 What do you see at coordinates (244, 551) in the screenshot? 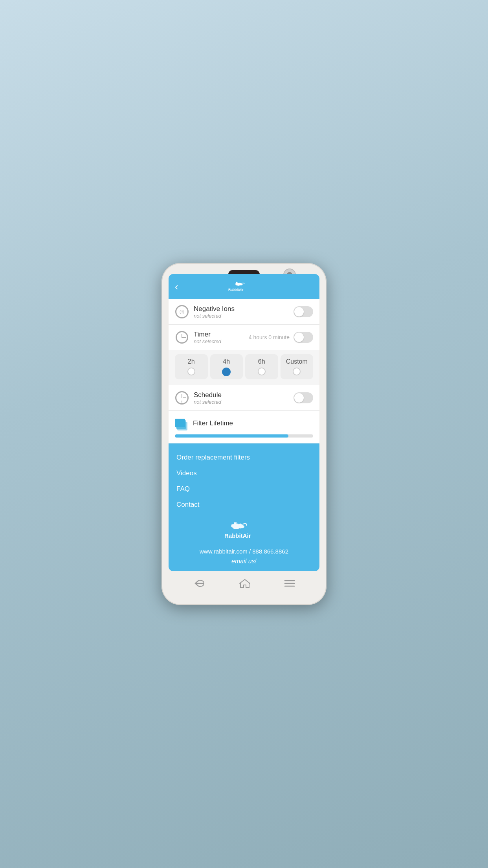
I see `footer-website: www.rabbitair.com / 888.866.8862` at bounding box center [244, 551].